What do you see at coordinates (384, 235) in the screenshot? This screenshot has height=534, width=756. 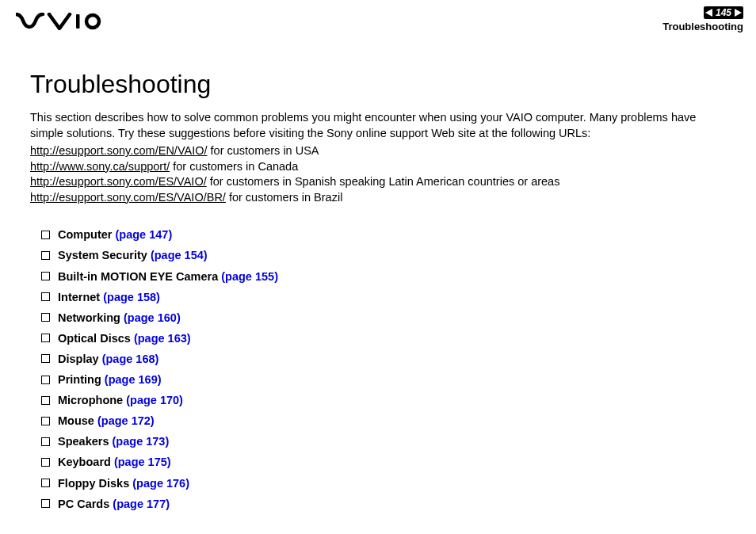 I see `toc-item-computer: Computer (page 147)` at bounding box center [384, 235].